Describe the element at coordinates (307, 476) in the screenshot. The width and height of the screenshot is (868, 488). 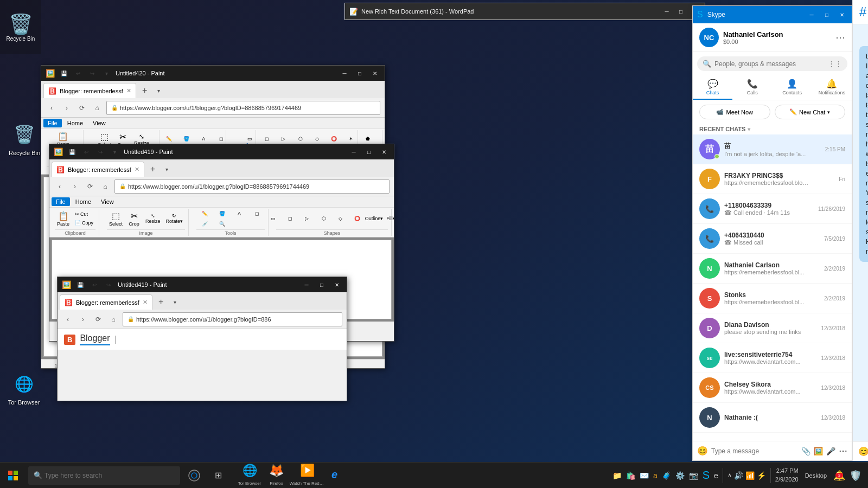
I see `taskbar-watch-btn: ▶️ Watch The Red Pill 20...` at that location.